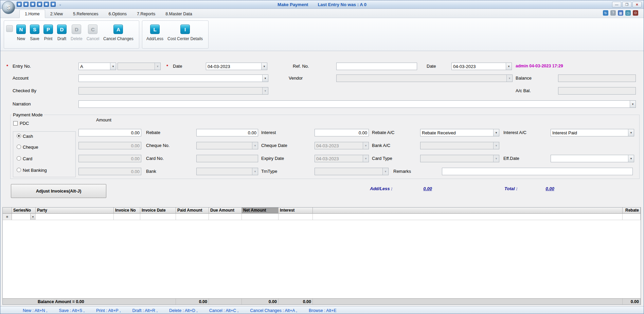 This screenshot has height=314, width=644. Describe the element at coordinates (636, 13) in the screenshot. I see `power-icon` at that location.